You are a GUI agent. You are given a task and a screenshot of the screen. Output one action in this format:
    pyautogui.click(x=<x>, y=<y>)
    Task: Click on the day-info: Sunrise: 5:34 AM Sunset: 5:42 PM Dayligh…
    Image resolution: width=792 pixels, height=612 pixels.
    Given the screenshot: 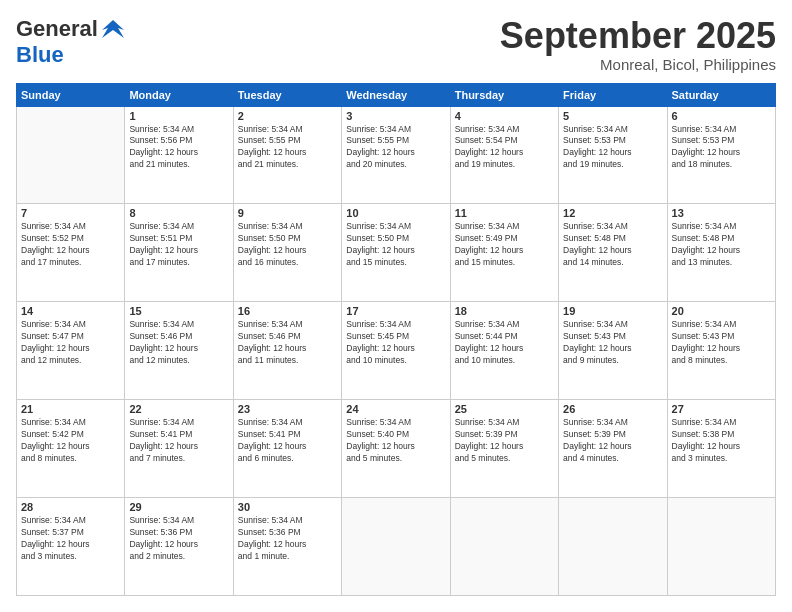 What is the action you would take?
    pyautogui.click(x=70, y=441)
    